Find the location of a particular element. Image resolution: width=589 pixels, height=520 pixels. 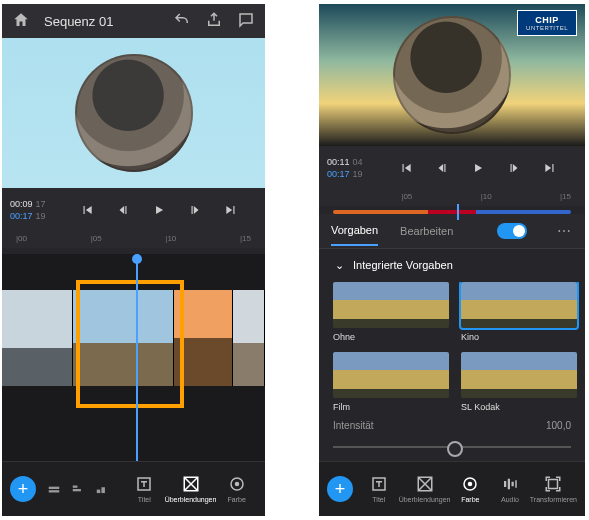

comment-icon is located at coordinates (246, 21).